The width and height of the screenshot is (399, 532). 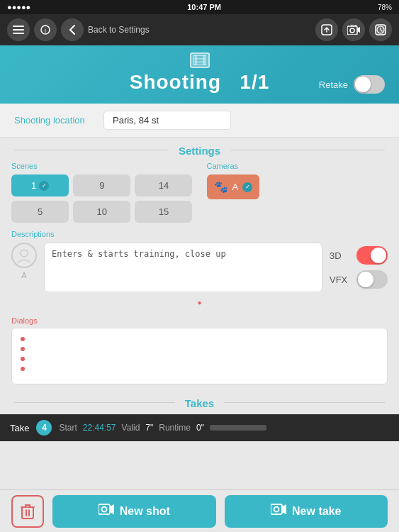 What do you see at coordinates (204, 7) in the screenshot?
I see `status-bar-time: 10:47 PM` at bounding box center [204, 7].